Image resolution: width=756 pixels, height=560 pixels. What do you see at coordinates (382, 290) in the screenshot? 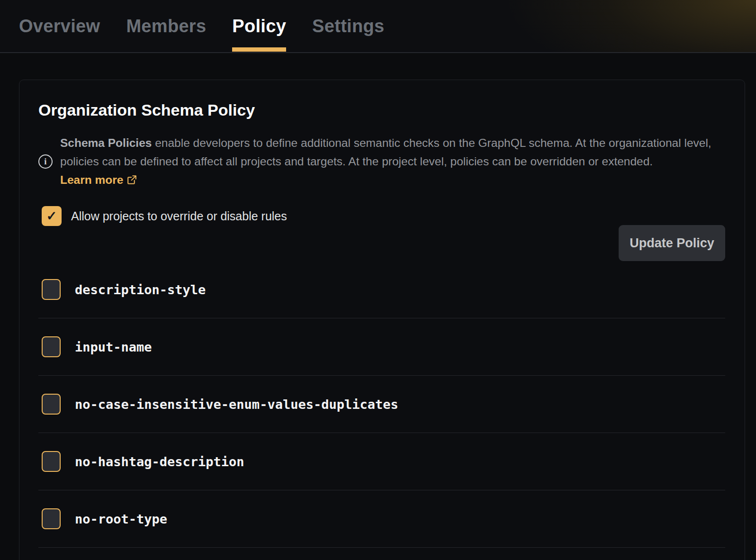
I see `rule-row-description-style: description-style` at bounding box center [382, 290].